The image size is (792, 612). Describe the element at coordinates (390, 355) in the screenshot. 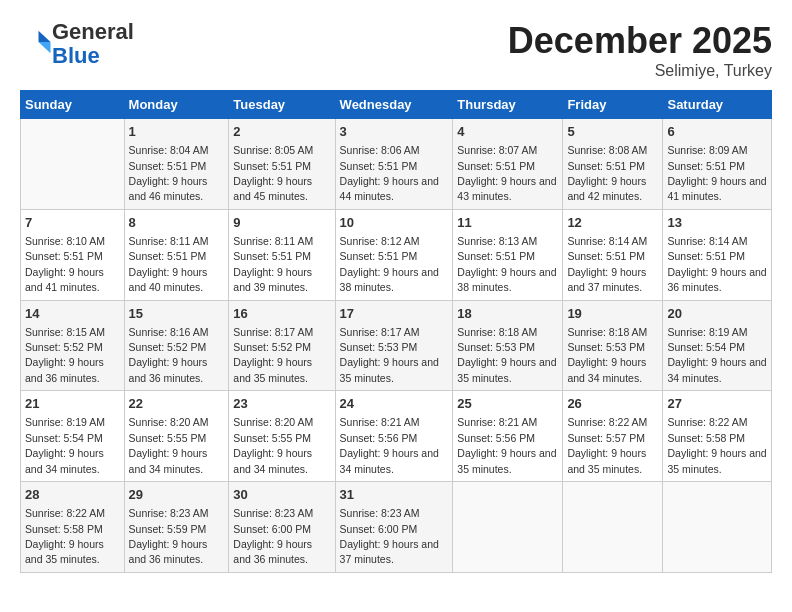

I see `sunrise-info: Sunrise: 8:17 AMSunset: 5:53 PMDaylight:…` at that location.